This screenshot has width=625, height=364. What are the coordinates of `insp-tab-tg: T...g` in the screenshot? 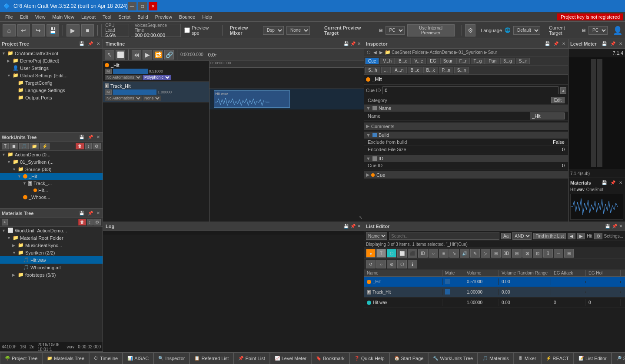 It's located at (478, 61).